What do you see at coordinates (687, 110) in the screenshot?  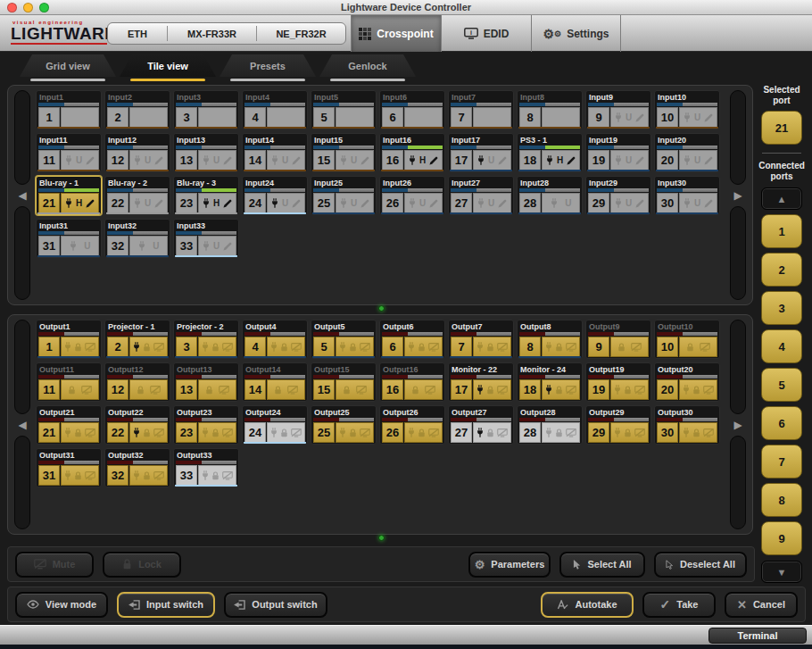 I see `input-tile-10: Input1010U` at bounding box center [687, 110].